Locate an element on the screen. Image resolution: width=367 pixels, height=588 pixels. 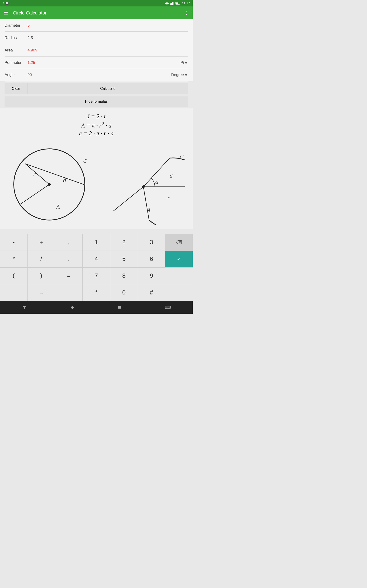
action-buttons: Clear Calculate is located at coordinates (96, 89).